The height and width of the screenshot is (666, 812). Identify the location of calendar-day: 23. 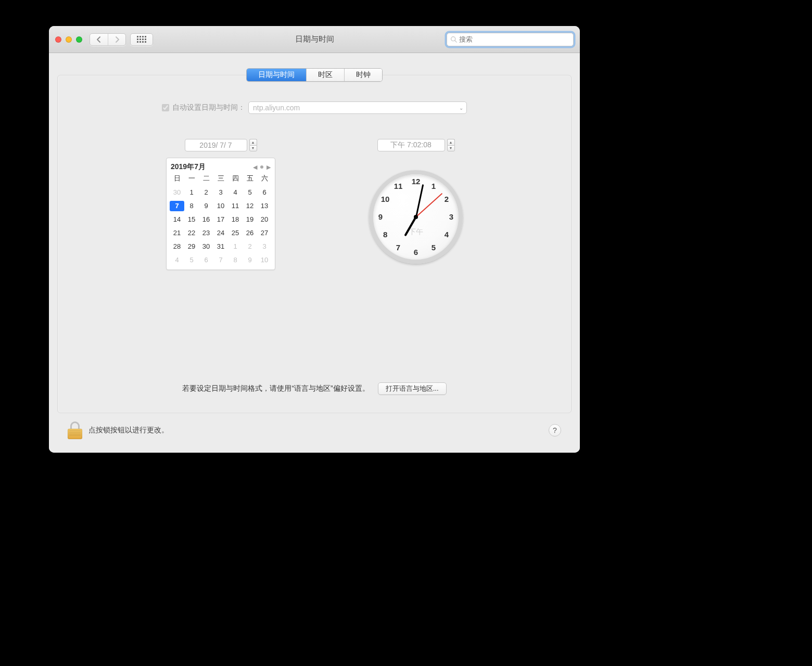
(206, 233).